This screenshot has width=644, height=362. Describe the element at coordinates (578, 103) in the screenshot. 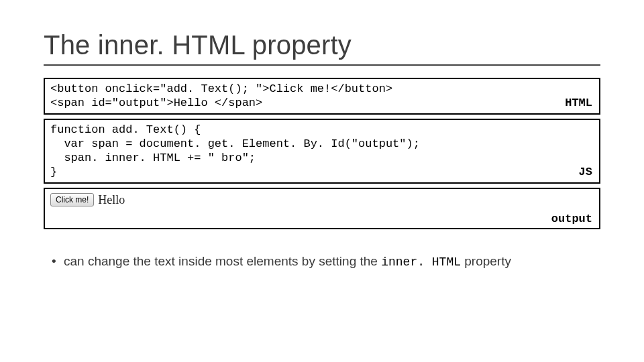

I see `html-label: HTML` at that location.